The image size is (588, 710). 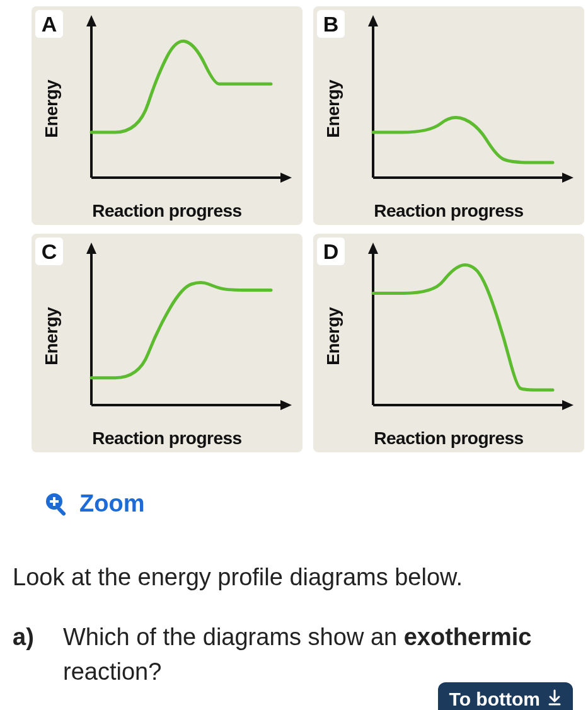 I want to click on part-text-after: reaction?, so click(x=112, y=672).